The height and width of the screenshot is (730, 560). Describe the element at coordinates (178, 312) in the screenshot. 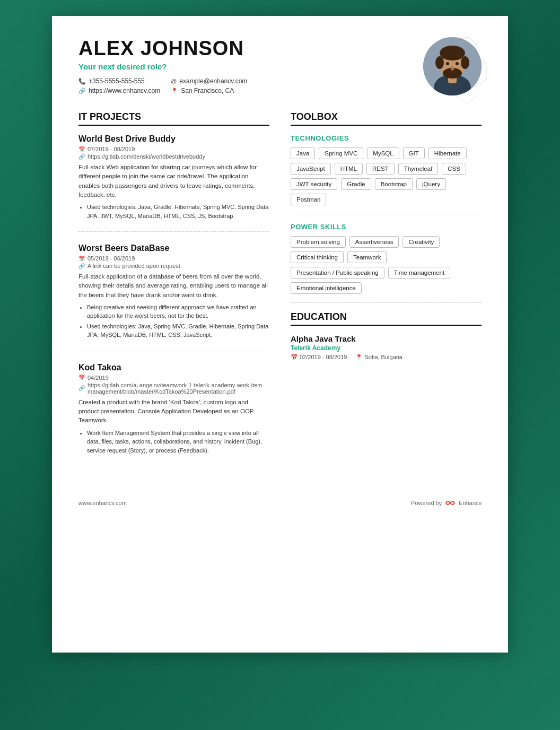

I see `project-2-bullet-1: Being creative and seeking different app…` at that location.